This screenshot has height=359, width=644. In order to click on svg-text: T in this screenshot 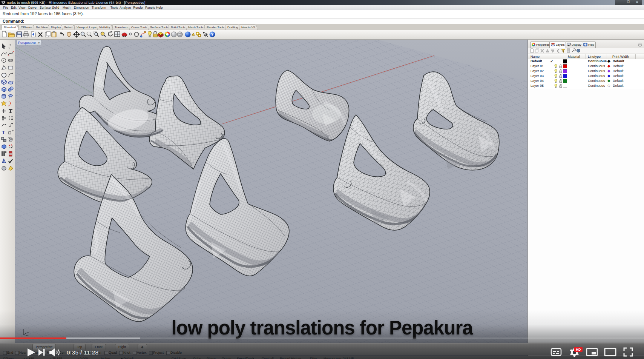, I will do `click(4, 132)`.